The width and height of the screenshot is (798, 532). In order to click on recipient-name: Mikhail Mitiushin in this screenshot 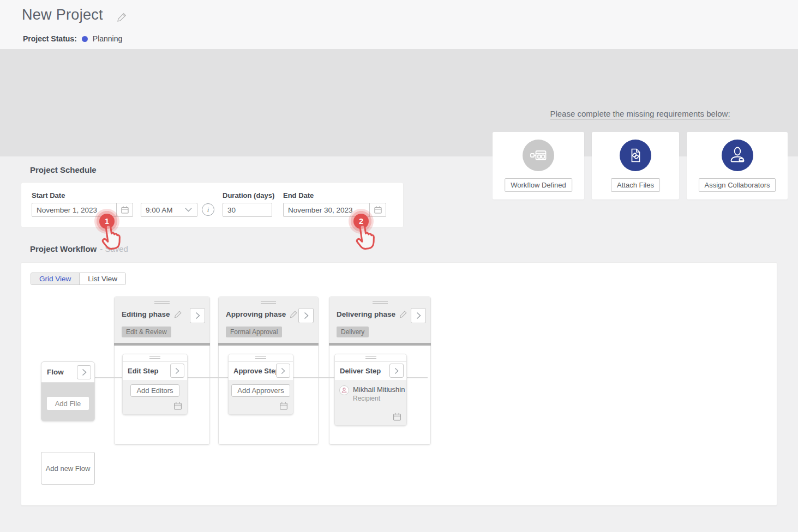, I will do `click(379, 389)`.